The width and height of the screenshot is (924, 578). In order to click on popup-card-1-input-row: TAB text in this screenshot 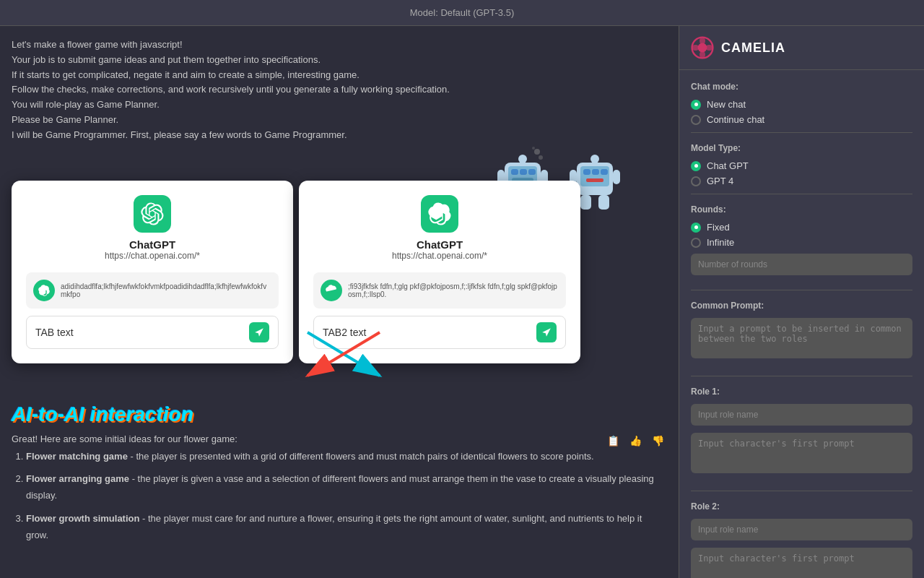, I will do `click(152, 332)`.